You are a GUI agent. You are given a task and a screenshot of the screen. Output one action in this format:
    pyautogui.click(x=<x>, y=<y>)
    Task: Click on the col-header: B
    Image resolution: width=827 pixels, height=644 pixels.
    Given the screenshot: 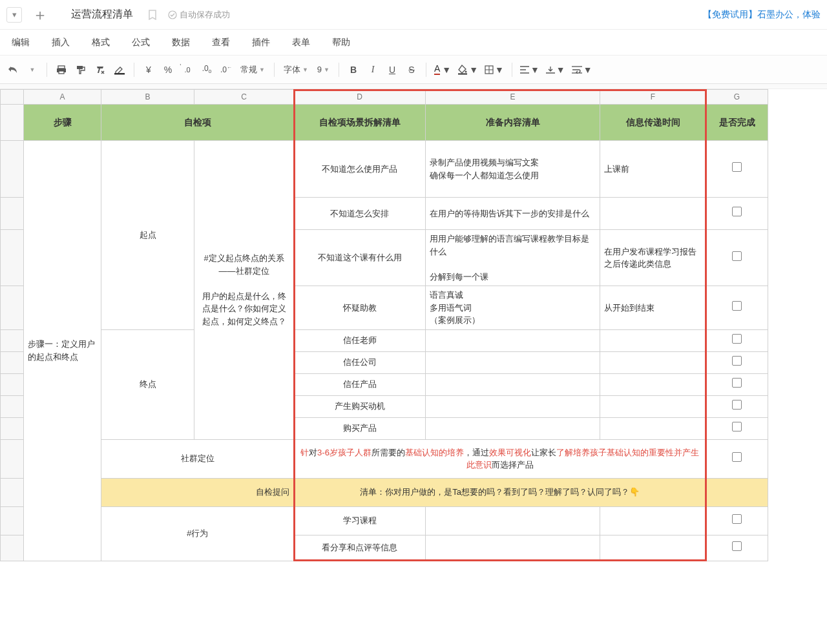 What is the action you would take?
    pyautogui.click(x=148, y=97)
    